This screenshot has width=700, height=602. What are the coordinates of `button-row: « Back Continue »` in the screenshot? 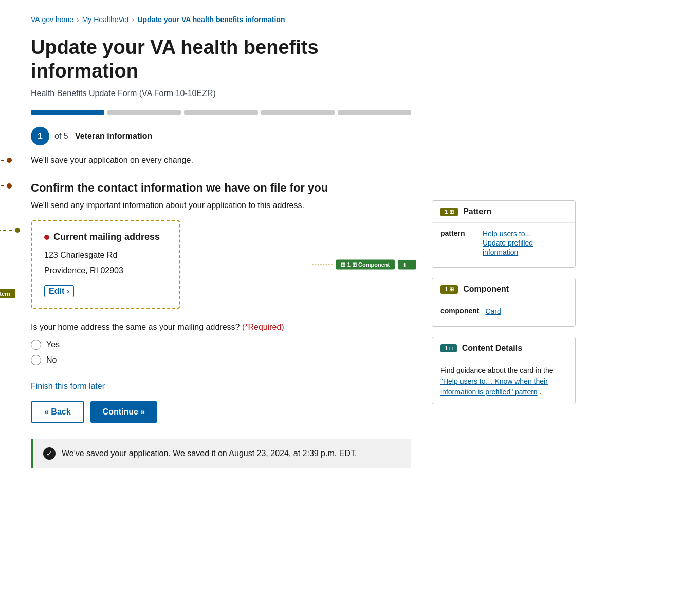 It's located at (221, 412).